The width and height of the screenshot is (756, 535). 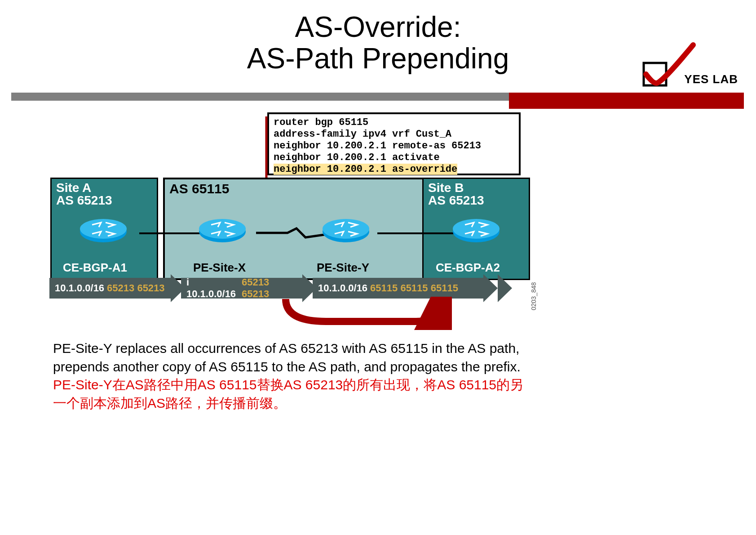 What do you see at coordinates (84, 201) in the screenshot?
I see `site-a-asn: AS 65213` at bounding box center [84, 201].